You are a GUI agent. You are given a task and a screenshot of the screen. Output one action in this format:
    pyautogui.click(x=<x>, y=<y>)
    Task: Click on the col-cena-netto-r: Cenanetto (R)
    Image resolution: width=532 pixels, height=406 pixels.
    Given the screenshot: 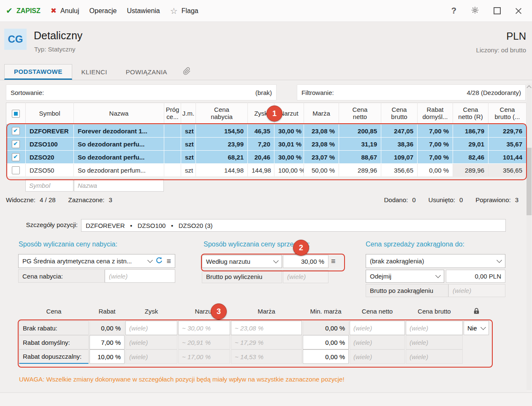 What is the action you would take?
    pyautogui.click(x=471, y=114)
    